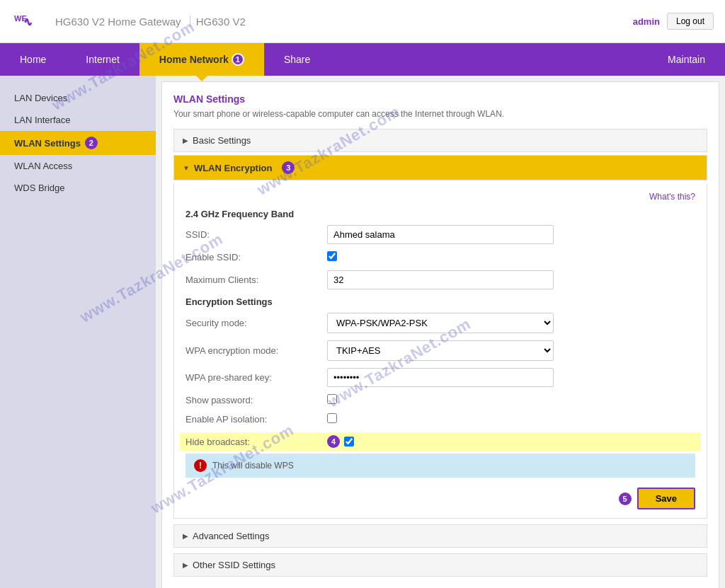 The width and height of the screenshot is (725, 588). I want to click on frequency-band-title: 2.4 GHz Frequency Band, so click(440, 214).